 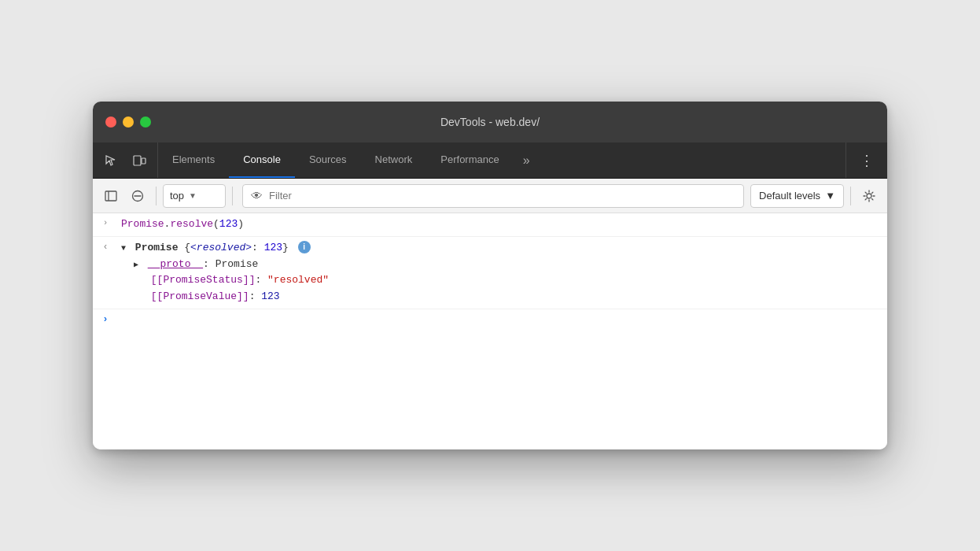 I want to click on filter-wrapper: 👁, so click(x=493, y=196).